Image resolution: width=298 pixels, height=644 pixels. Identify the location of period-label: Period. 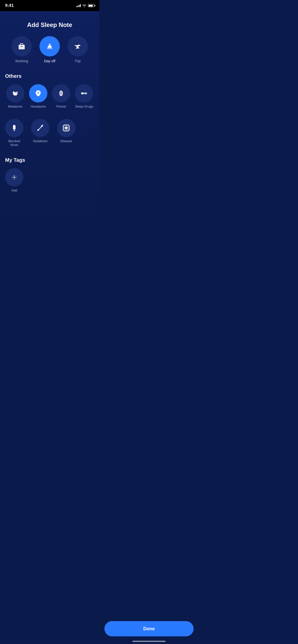
(61, 107).